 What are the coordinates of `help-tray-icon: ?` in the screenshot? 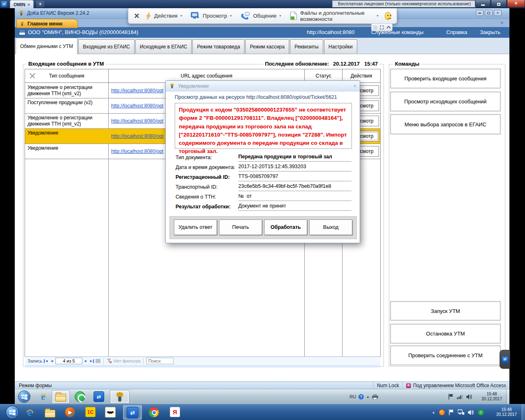 It's located at (361, 397).